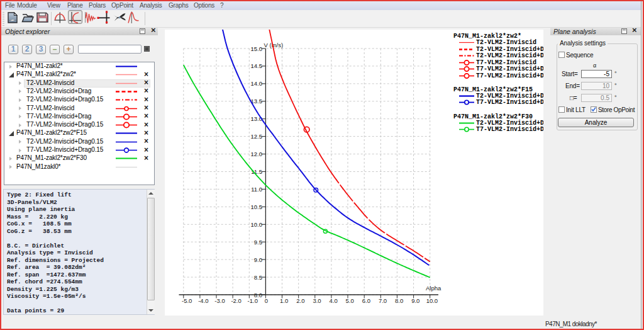  What do you see at coordinates (257, 65) in the screenshot?
I see `svg-text: 14.5` at bounding box center [257, 65].